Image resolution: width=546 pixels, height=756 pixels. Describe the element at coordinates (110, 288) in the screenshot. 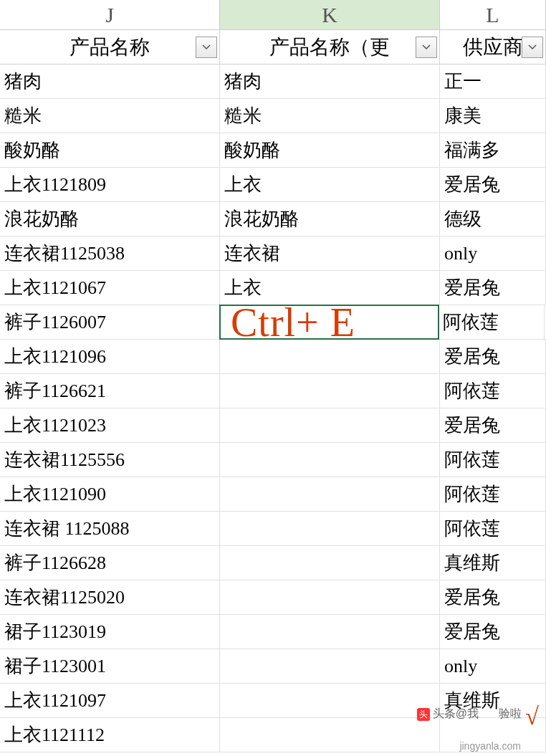

I see `cell-j: 上衣1121067` at that location.